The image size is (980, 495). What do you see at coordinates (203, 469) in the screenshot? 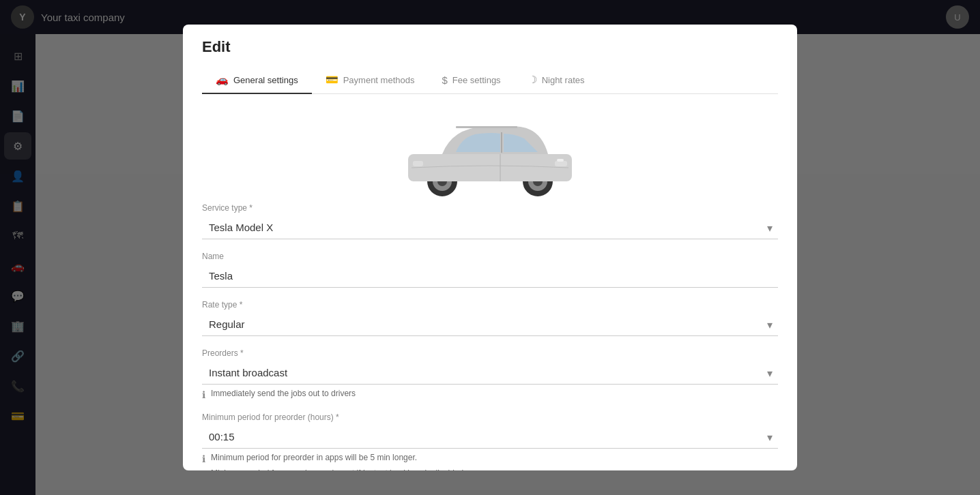
I see `info-icon-min2: ℹ` at bounding box center [203, 469].